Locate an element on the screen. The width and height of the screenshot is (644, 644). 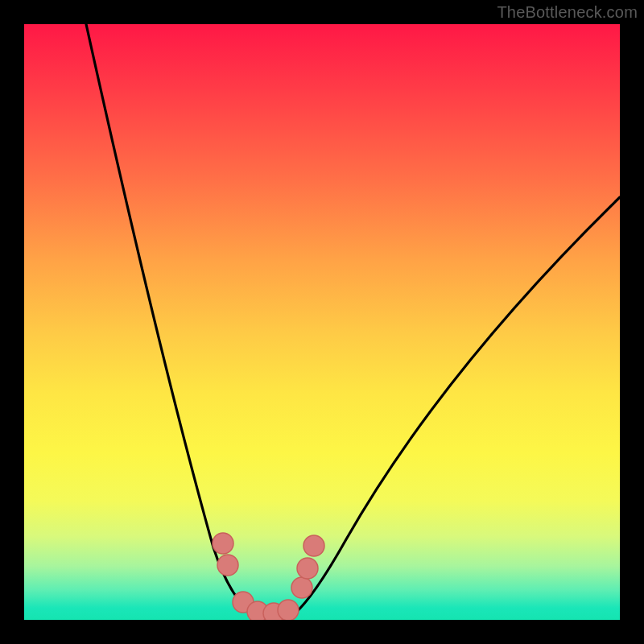
watermark-text: TheBottleneck.com is located at coordinates (567, 13).